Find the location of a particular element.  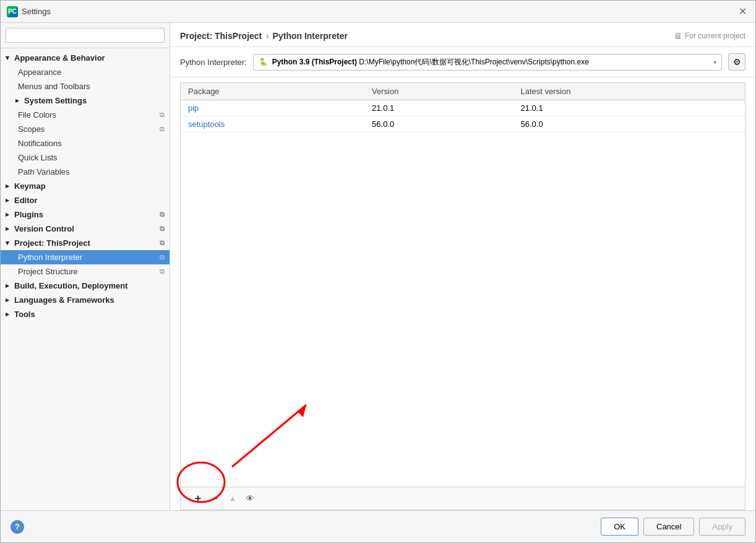

table-toolbar: + − ▲ 👁 is located at coordinates (463, 499).